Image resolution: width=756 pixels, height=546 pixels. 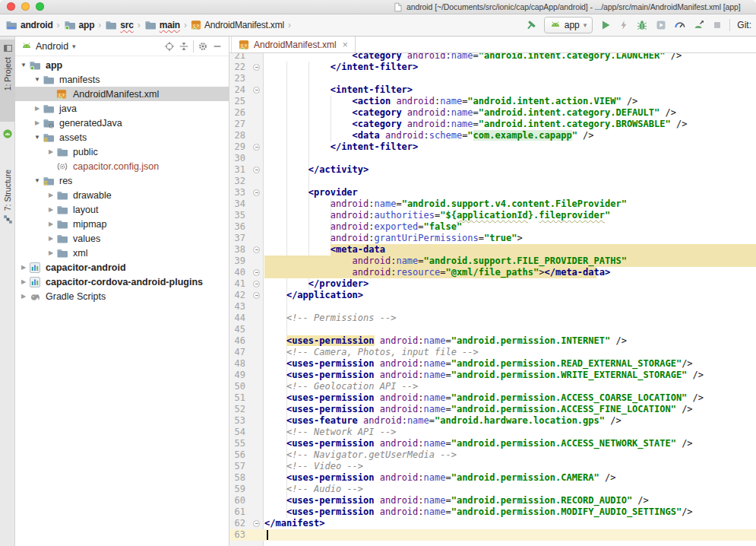 I want to click on tree-item: ▶xml, so click(x=122, y=252).